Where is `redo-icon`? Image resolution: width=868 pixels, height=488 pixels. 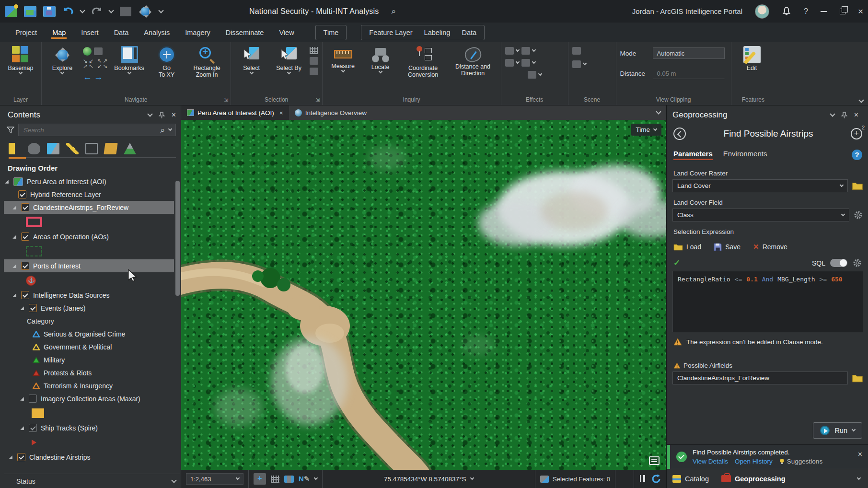 redo-icon is located at coordinates (97, 12).